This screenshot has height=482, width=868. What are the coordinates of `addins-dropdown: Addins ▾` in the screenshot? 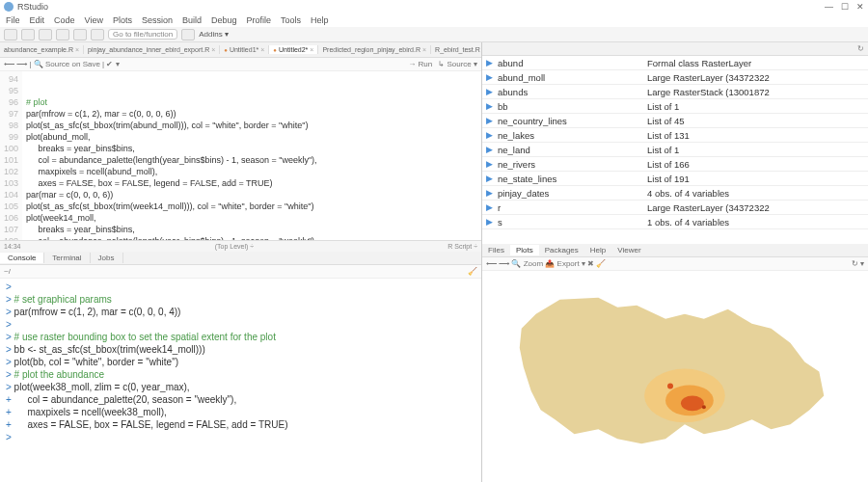 It's located at (214, 35).